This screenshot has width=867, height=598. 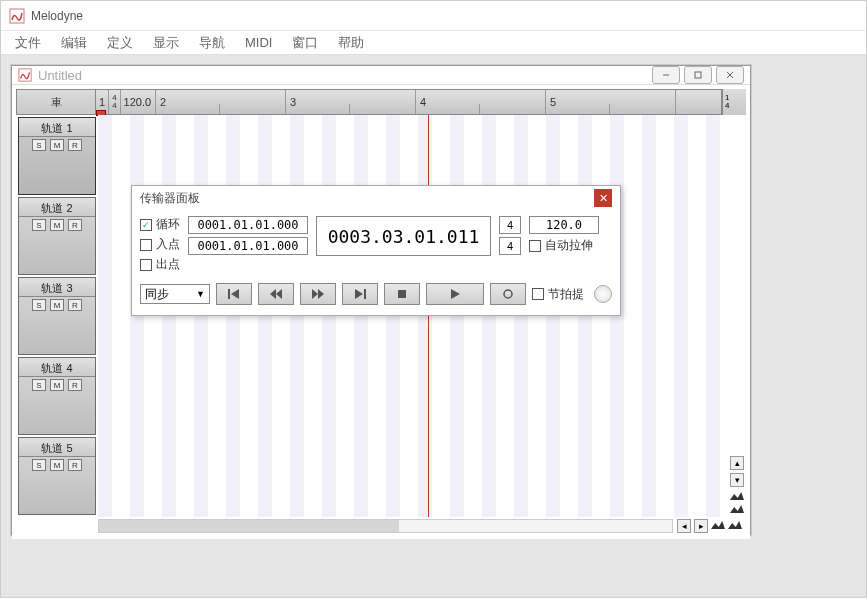 I want to click on ruler-bar: 2, so click(x=221, y=102).